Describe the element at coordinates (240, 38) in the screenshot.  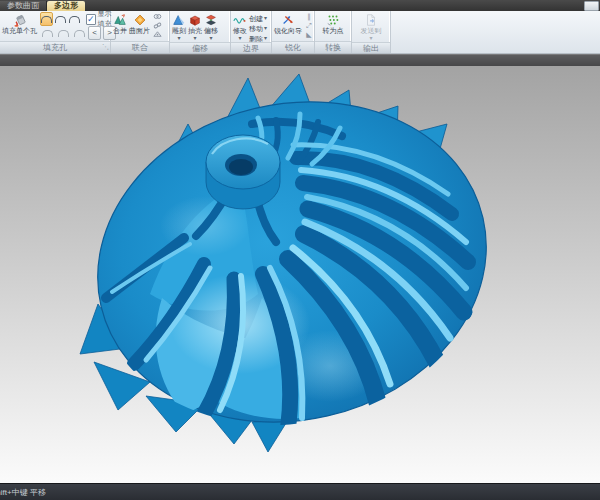
I see `modify-dropdown-icon: ▾` at that location.